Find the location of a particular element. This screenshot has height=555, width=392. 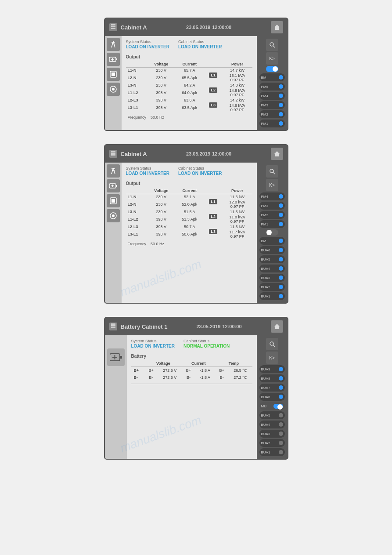

c-l3l1: 63.5 Apk is located at coordinates (190, 108).